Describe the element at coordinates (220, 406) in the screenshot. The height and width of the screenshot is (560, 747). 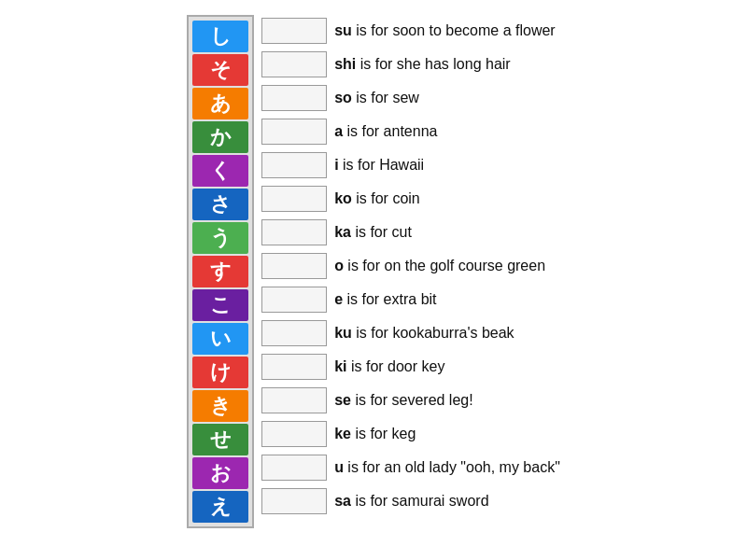
I see `ki-tile: き` at that location.